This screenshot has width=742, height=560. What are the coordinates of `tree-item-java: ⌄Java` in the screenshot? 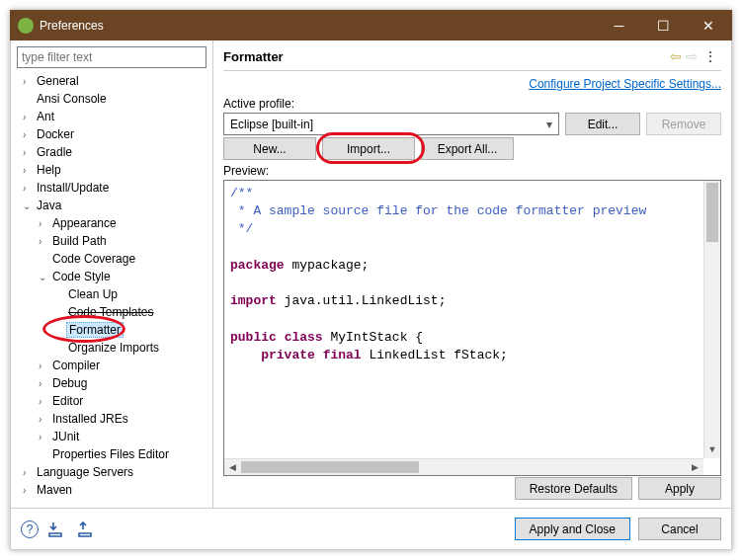 It's located at (113, 205).